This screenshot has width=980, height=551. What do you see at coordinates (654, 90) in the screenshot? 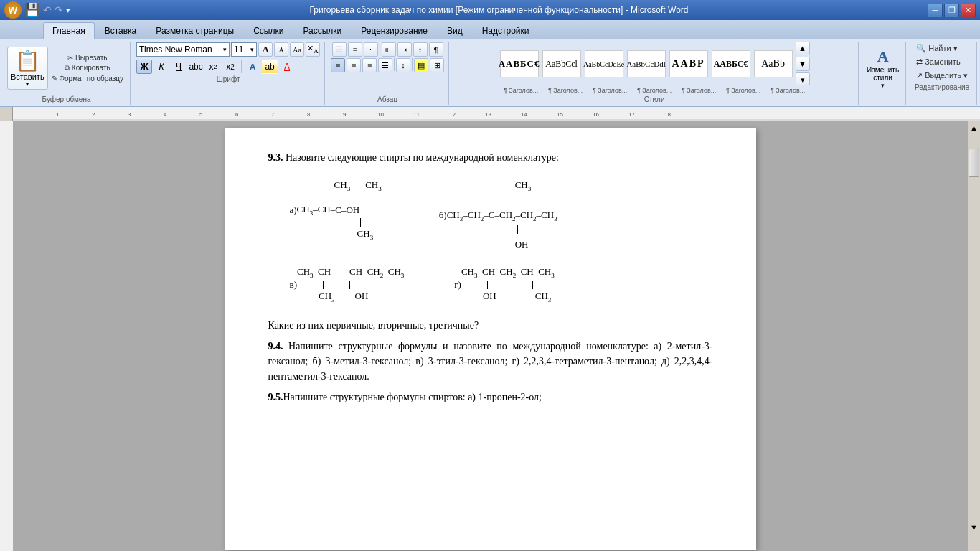
I see `styles-labels-row: ¶ Заголов... ¶ Заголов... ¶ Заголов... ¶…` at bounding box center [654, 90].